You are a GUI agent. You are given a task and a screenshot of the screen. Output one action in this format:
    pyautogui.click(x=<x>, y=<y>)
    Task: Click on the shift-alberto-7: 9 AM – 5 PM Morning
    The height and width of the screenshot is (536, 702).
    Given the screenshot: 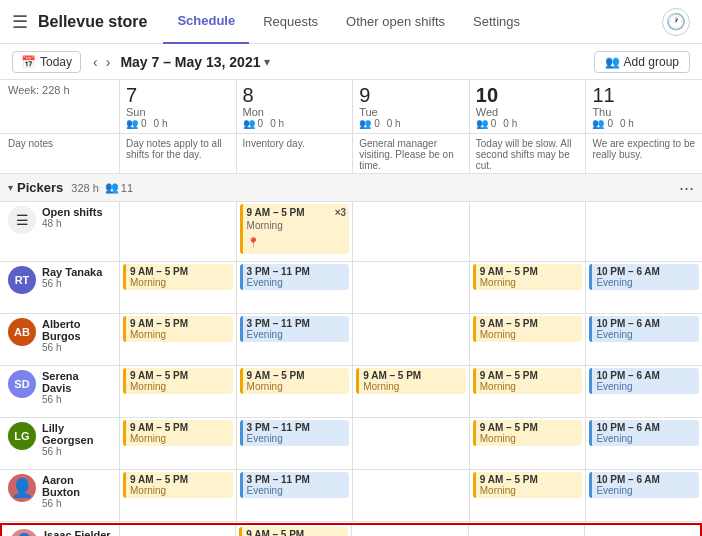 What is the action you would take?
    pyautogui.click(x=178, y=340)
    